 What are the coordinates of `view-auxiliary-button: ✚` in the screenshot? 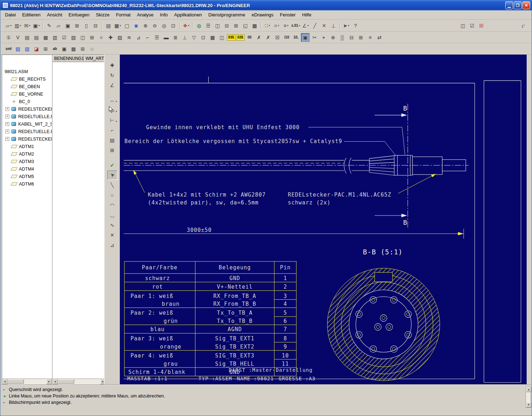 It's located at (111, 37).